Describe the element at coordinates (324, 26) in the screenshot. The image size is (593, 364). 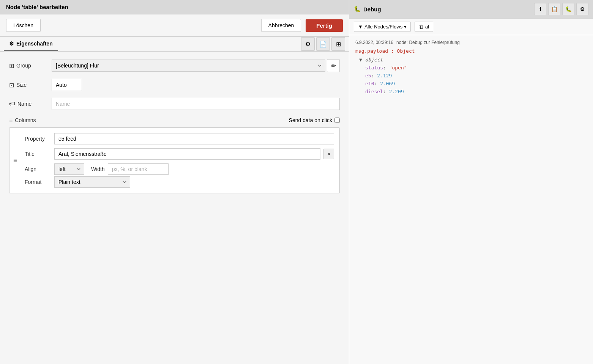
I see `done-button: Fertig` at that location.